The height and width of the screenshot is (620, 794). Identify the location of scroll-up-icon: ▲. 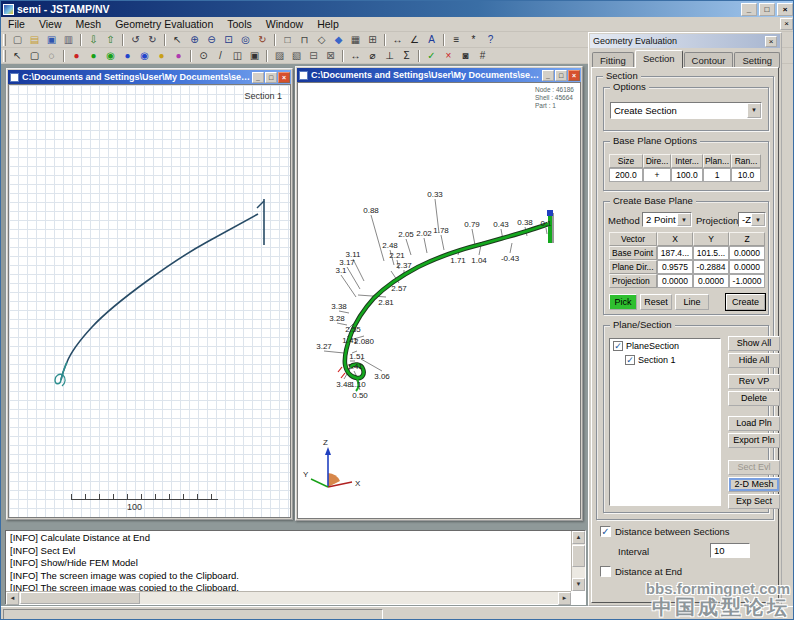
(578, 538).